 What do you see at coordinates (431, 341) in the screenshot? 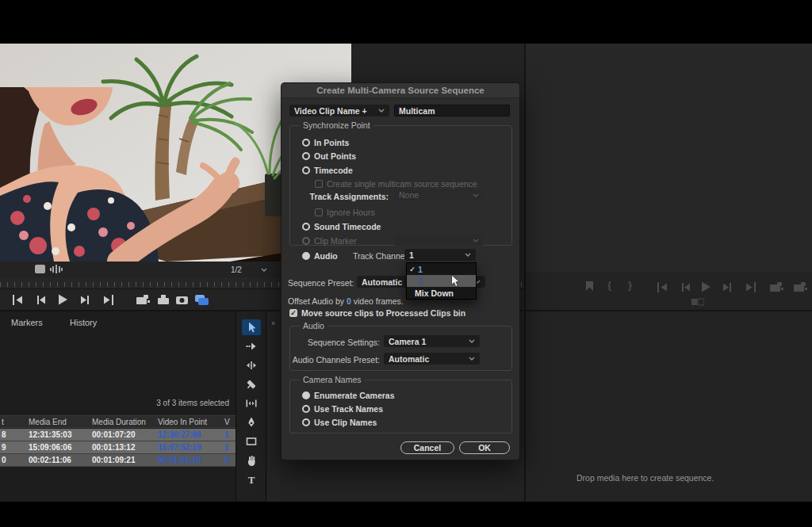
I see `sequence-settings-select: Camera 1` at bounding box center [431, 341].